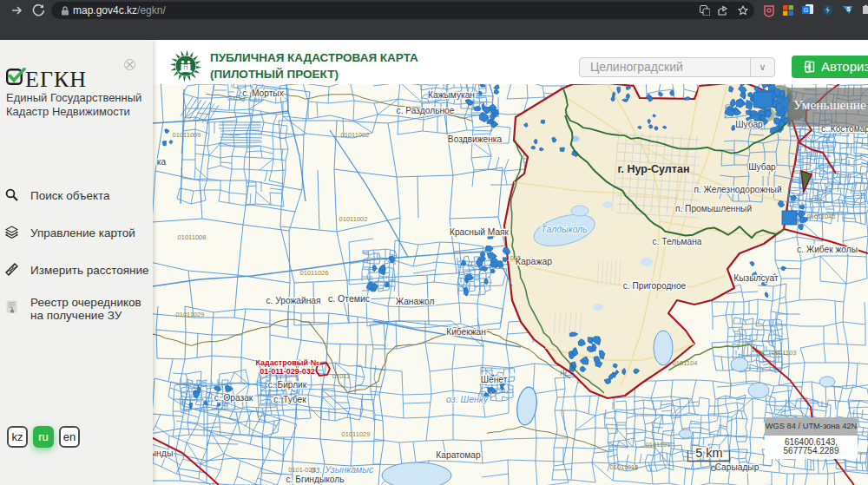  What do you see at coordinates (756, 278) in the screenshot?
I see `svg-text: Кызылсуат` at bounding box center [756, 278].